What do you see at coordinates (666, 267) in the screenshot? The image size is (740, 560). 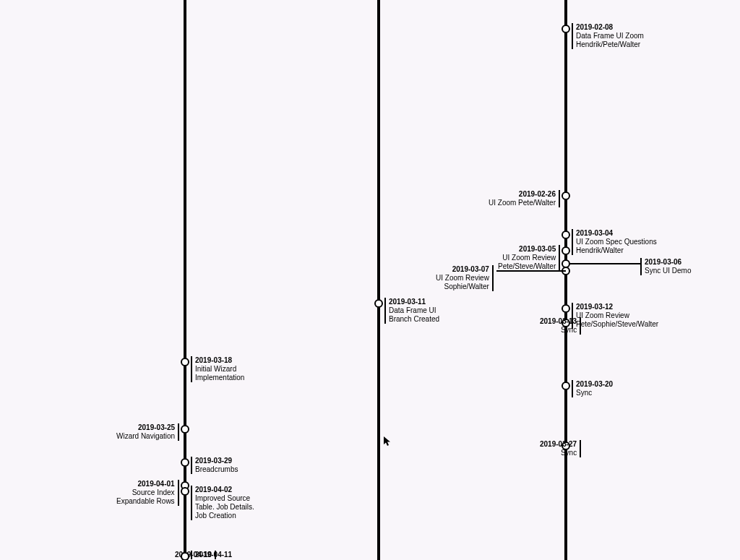 I see `timeline-event: 2019-03-06Sync UI Demo` at bounding box center [666, 267].